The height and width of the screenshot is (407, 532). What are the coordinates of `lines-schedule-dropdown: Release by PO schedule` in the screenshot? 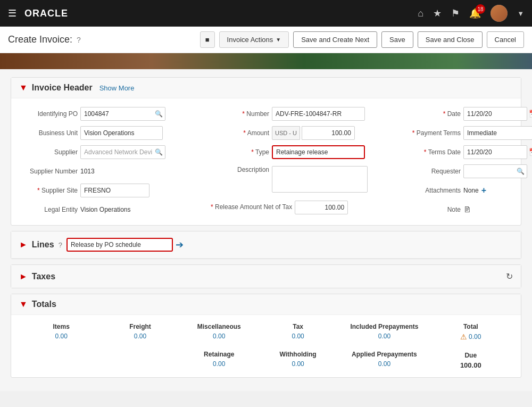 It's located at (120, 245).